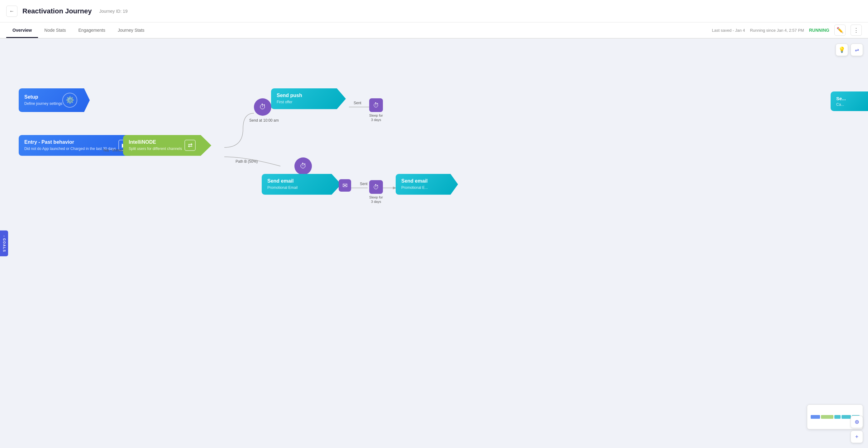 This screenshot has height=448, width=868. I want to click on setup-node-content: Setup Define journey settings, so click(43, 100).